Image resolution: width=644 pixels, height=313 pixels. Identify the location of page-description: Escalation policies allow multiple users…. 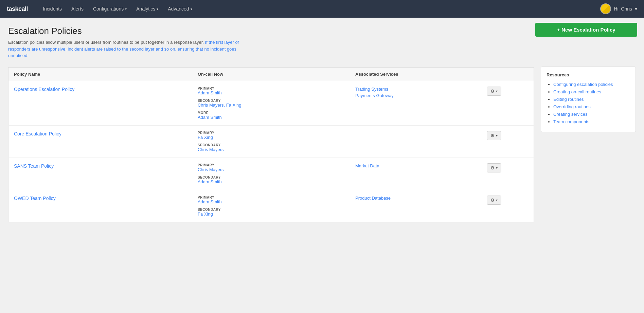
(124, 49).